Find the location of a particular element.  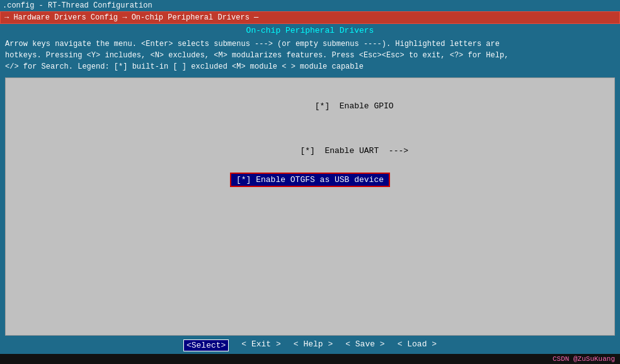

section-title: On-chip Peripheral Drivers is located at coordinates (310, 30).